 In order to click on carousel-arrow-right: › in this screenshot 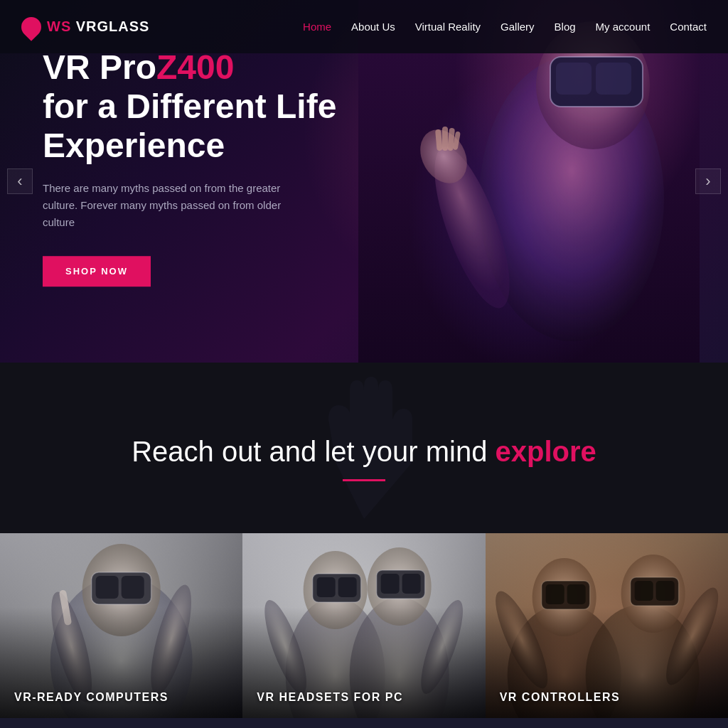, I will do `click(708, 181)`.